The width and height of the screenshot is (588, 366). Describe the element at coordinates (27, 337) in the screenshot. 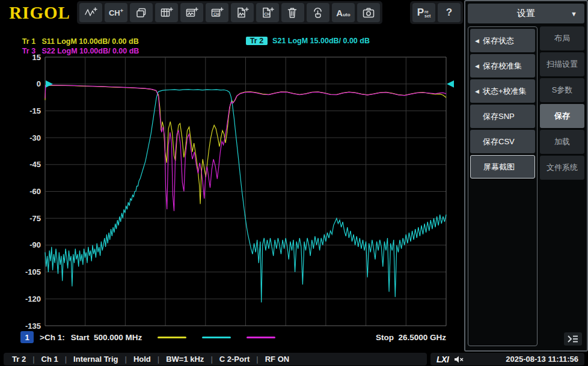

I see `channel-badge: 1` at that location.